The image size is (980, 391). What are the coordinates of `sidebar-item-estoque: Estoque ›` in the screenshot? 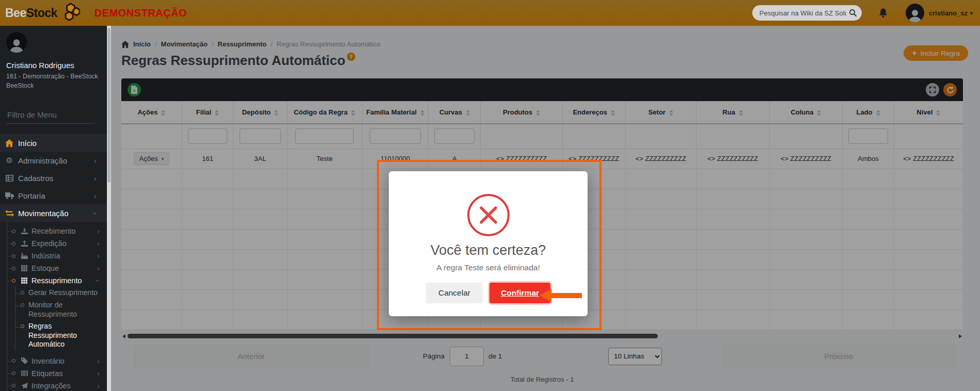 It's located at (57, 268).